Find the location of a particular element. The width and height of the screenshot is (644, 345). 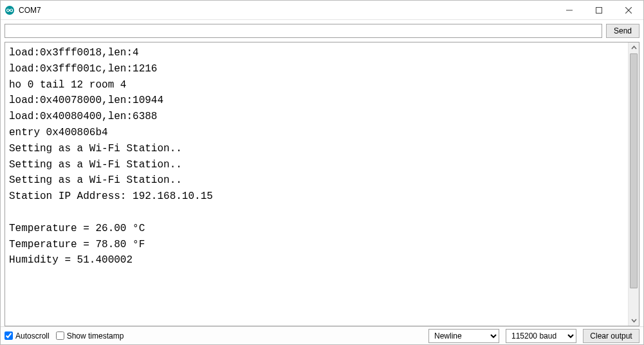

window-controls is located at coordinates (599, 10).